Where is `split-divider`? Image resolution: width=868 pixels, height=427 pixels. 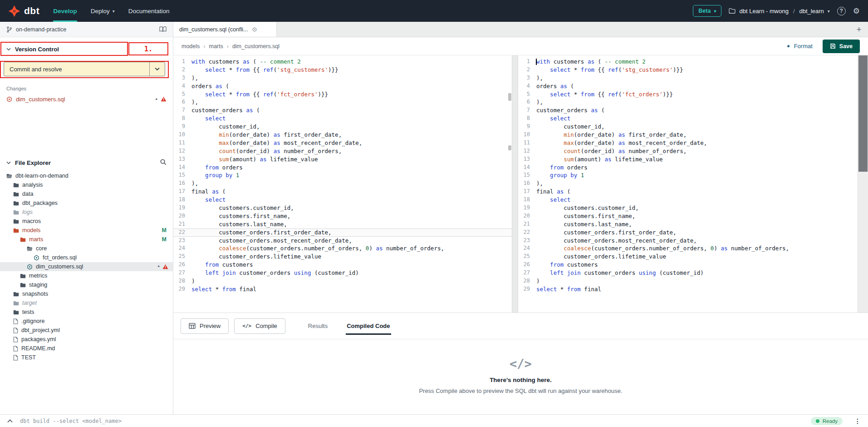 split-divider is located at coordinates (515, 184).